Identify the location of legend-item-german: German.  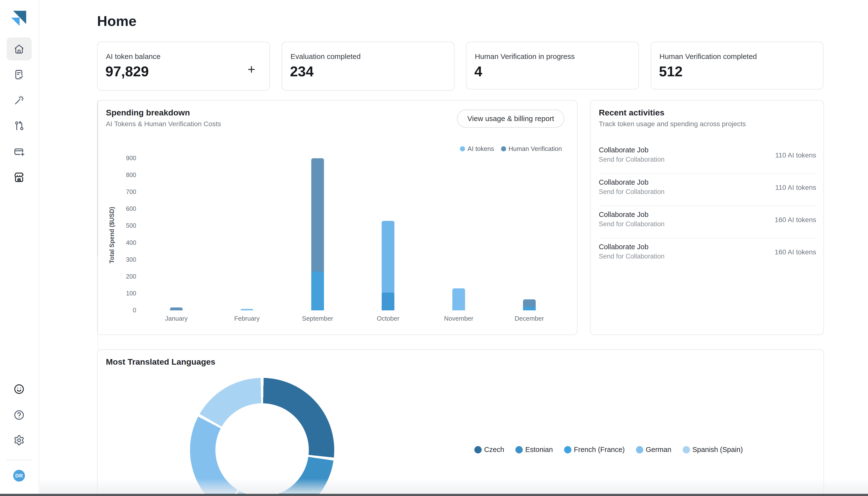
(654, 450).